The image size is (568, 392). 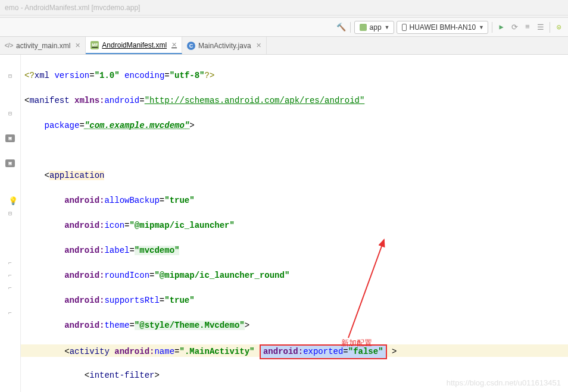 What do you see at coordinates (357, 343) in the screenshot?
I see `annotation-label: 新加配置` at bounding box center [357, 343].